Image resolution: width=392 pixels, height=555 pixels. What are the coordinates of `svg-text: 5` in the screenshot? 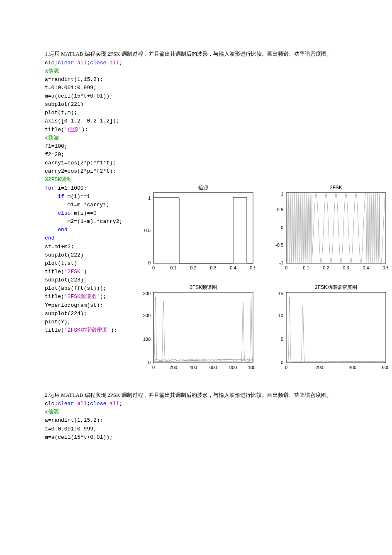 It's located at (282, 339).